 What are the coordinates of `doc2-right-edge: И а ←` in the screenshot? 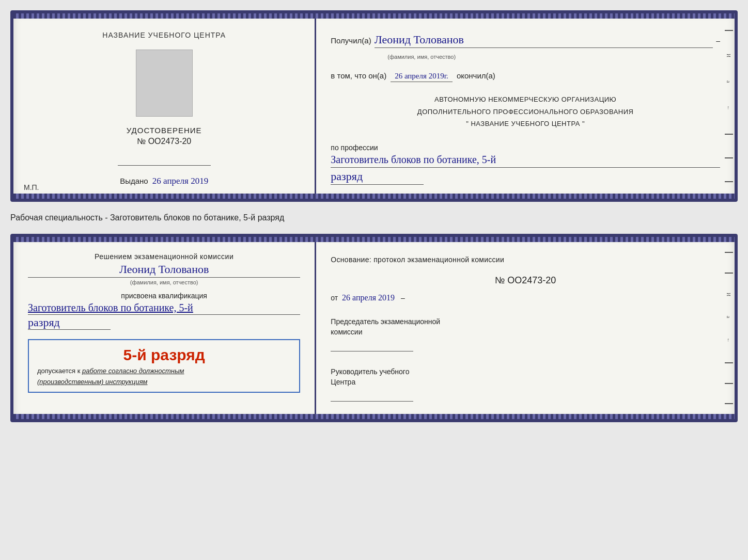 It's located at (729, 328).